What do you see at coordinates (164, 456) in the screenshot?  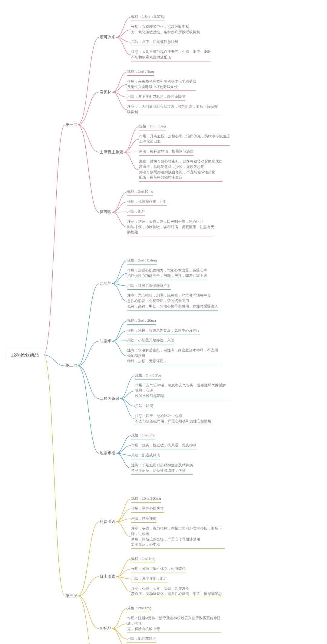 I see `leaf-row: 用法：肌注或静滴` at bounding box center [164, 456].